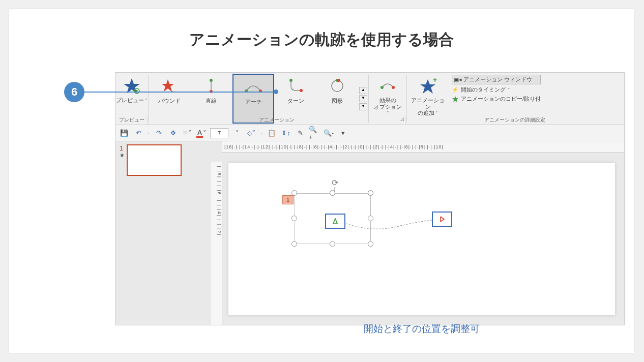  What do you see at coordinates (288, 200) in the screenshot?
I see `animation-order-tag: 1` at bounding box center [288, 200].